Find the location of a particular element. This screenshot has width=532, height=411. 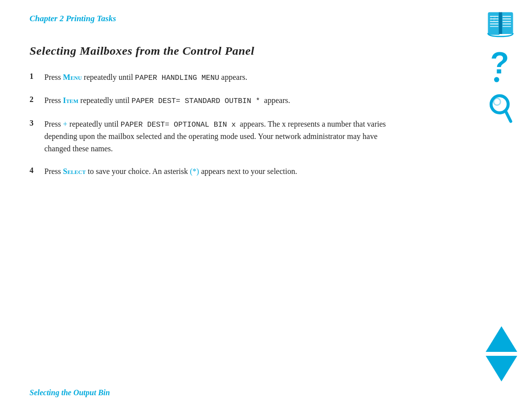

step-2-code: PAPER DEST= STANDARD OUTBIN * is located at coordinates (196, 102).